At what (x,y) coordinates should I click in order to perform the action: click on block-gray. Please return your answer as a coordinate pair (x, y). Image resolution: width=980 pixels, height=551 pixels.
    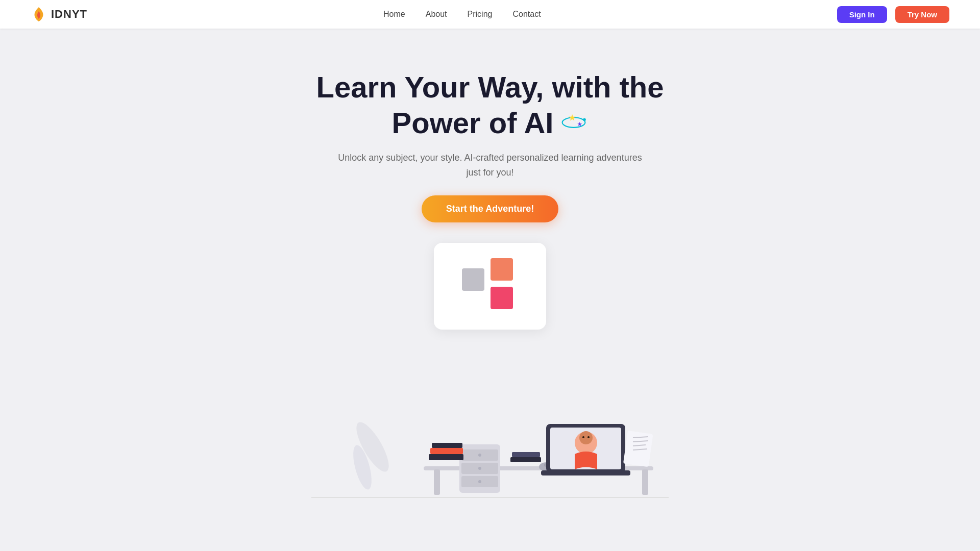
    Looking at the image, I should click on (473, 280).